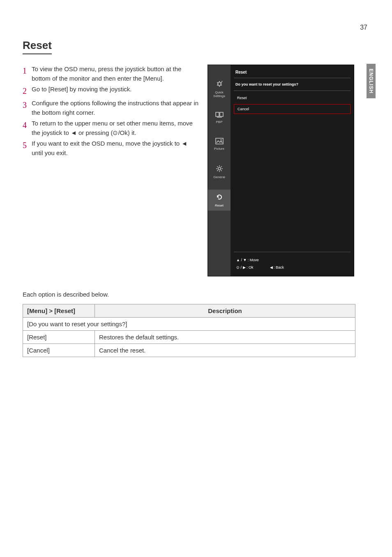  I want to click on table-header-description: Description, so click(225, 311).